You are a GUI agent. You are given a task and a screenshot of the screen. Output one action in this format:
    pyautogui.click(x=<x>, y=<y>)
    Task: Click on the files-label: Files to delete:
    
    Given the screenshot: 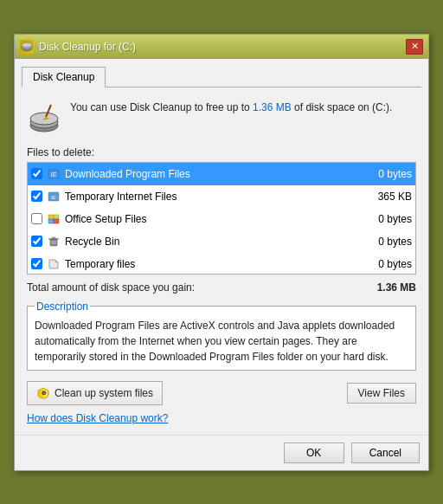 What is the action you would take?
    pyautogui.click(x=222, y=152)
    